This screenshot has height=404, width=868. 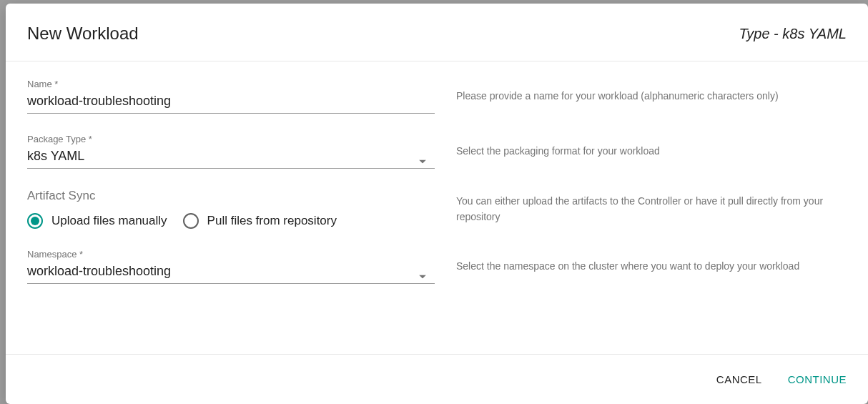 I want to click on continue-button: CONTINUE, so click(x=817, y=379).